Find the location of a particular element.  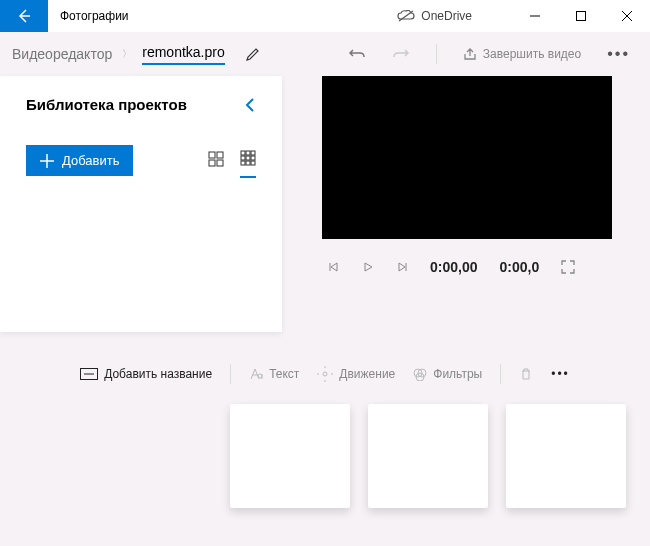

app-title: Фотографии is located at coordinates (94, 16).